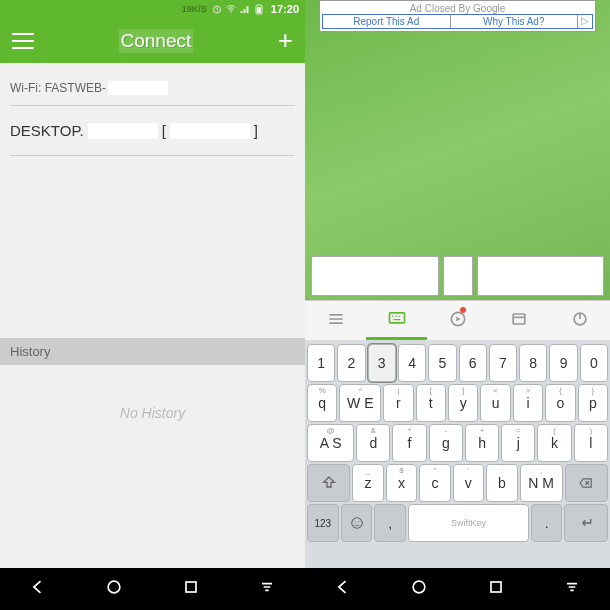 The width and height of the screenshot is (610, 610). What do you see at coordinates (194, 9) in the screenshot?
I see `network-speed: 19K/S` at bounding box center [194, 9].